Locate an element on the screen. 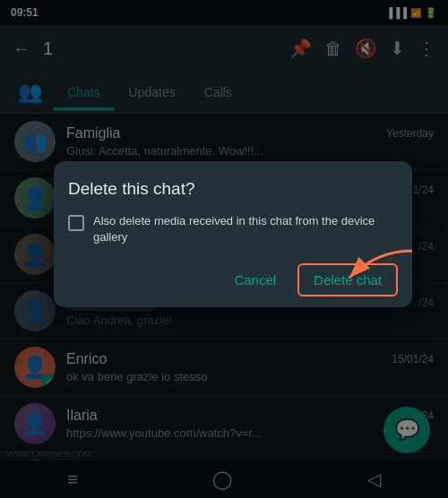 The height and width of the screenshot is (498, 448). delete-media-label: Also delete media received in this chat … is located at coordinates (246, 229).